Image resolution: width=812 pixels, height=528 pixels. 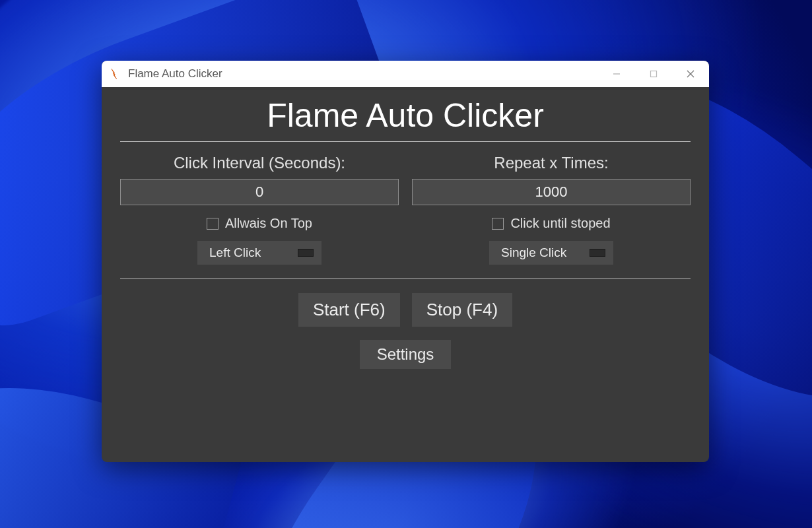 What do you see at coordinates (116, 74) in the screenshot?
I see `app-icon` at bounding box center [116, 74].